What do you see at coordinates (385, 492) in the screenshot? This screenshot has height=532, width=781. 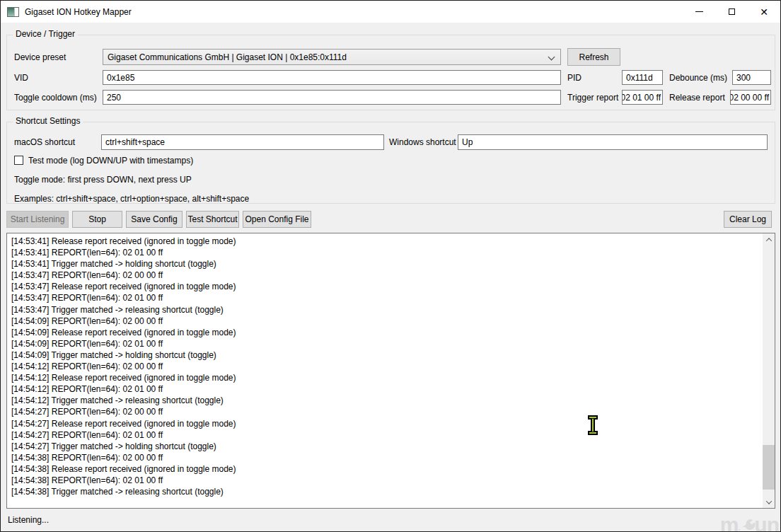 I see `log-line: [14:54:38] Trigger matched -> releasing …` at bounding box center [385, 492].